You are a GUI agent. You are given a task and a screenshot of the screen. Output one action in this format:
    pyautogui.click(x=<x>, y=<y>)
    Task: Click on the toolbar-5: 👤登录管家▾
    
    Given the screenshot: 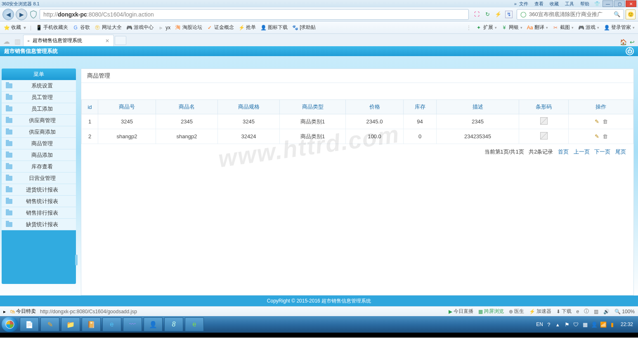 What is the action you would take?
    pyautogui.click(x=619, y=27)
    